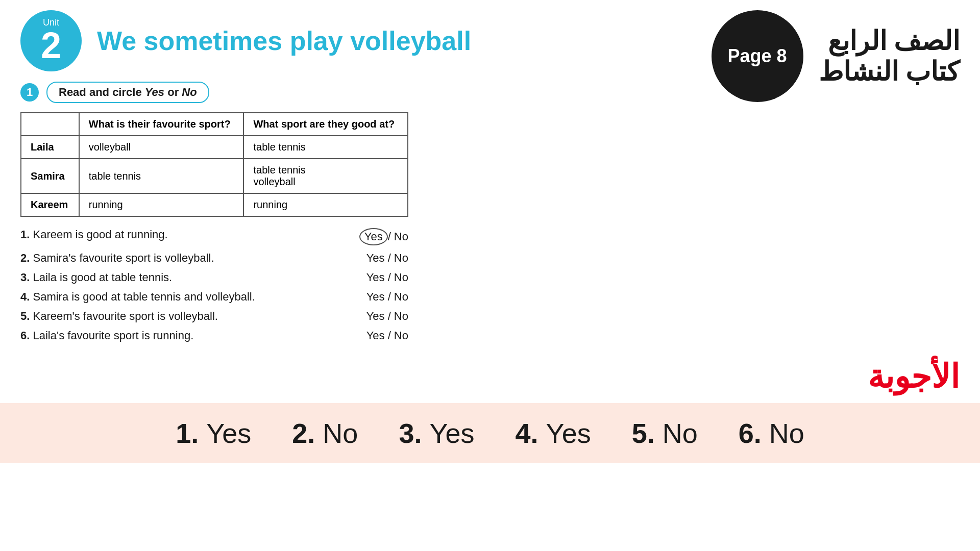  Describe the element at coordinates (50, 205) in the screenshot. I see `row-name-kareem: Kareem` at that location.